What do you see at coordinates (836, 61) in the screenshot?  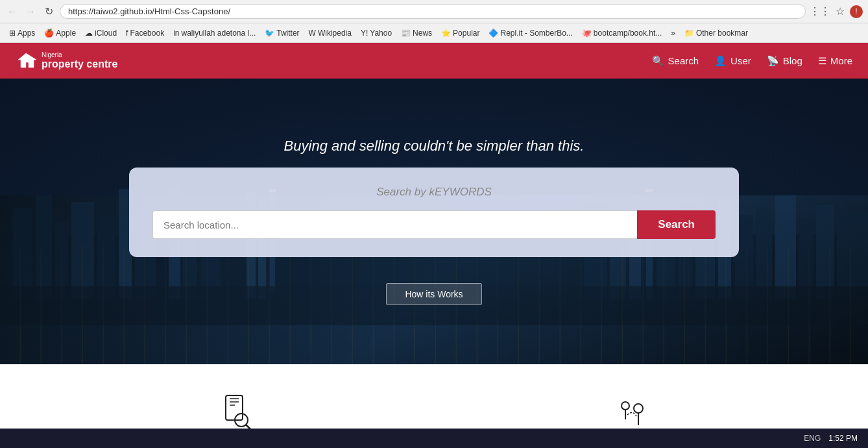 I see `nav-more: ☰ More` at bounding box center [836, 61].